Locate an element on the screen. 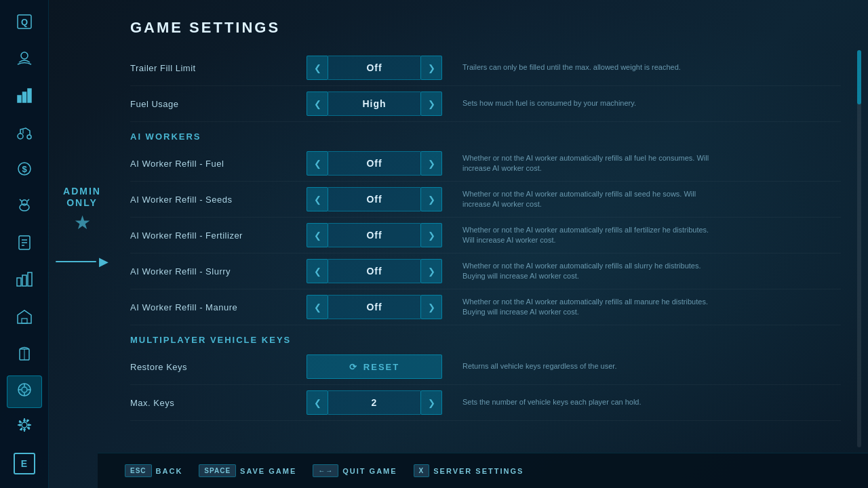 The height and width of the screenshot is (488, 868). setting-desc-ai-refill-slurry: Whether or not the AI worker automatical… is located at coordinates (578, 271).